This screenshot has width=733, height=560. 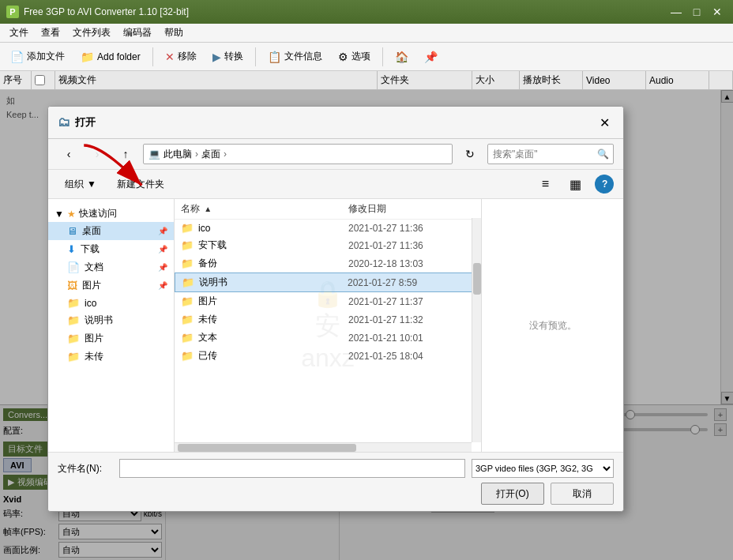 What do you see at coordinates (106, 12) in the screenshot?
I see `app-title: Free 3GP to AVI Converter 1.10 [32-bit]` at bounding box center [106, 12].